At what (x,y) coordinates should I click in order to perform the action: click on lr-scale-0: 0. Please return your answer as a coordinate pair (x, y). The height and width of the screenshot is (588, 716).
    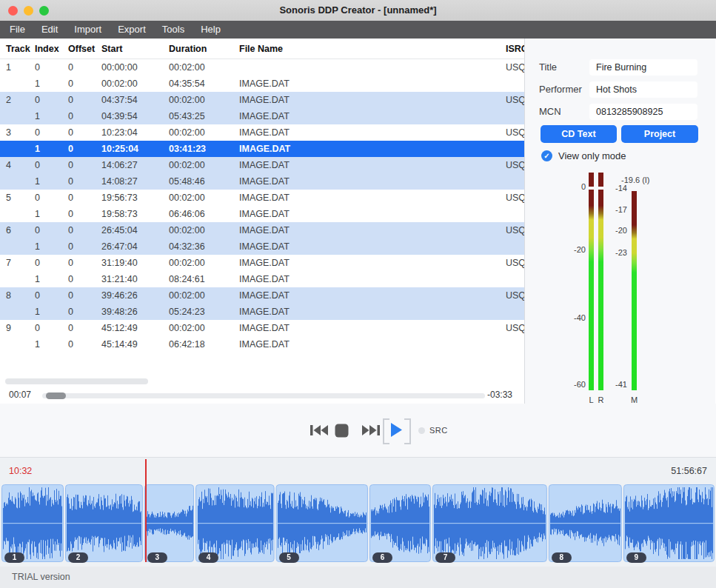
    Looking at the image, I should click on (573, 187).